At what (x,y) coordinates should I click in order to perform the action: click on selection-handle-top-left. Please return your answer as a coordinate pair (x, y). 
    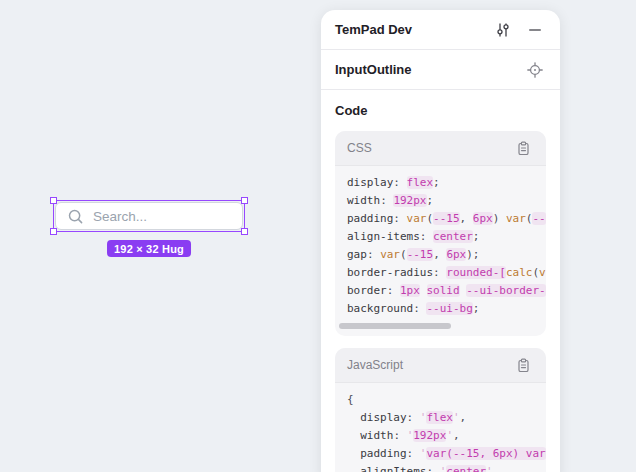
    Looking at the image, I should click on (54, 200).